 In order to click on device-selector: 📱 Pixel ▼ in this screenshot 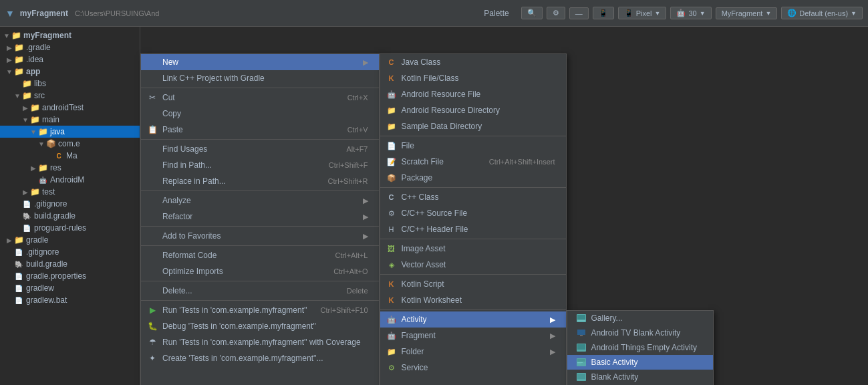, I will do `click(643, 13)`.